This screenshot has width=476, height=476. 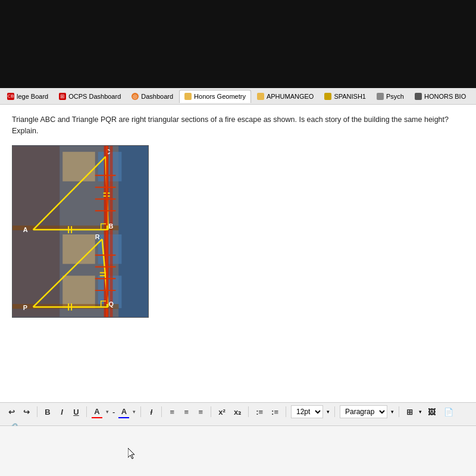 What do you see at coordinates (151, 412) in the screenshot?
I see `strikethrough-button: I` at bounding box center [151, 412].